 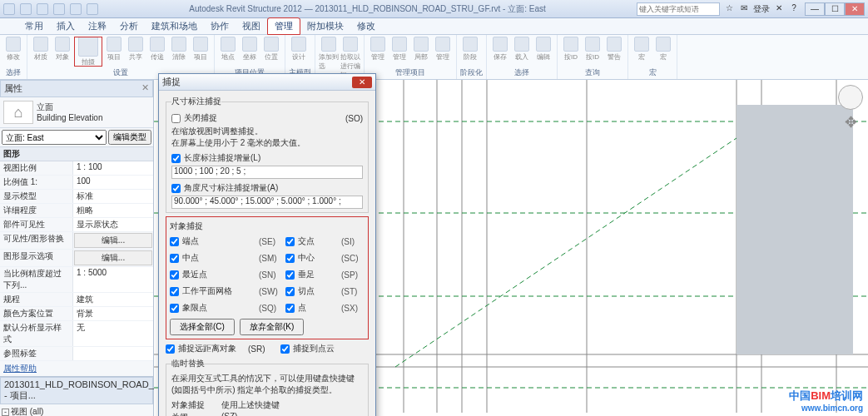 I want to click on type-selector: 立面 Building Elevation, so click(x=77, y=113).